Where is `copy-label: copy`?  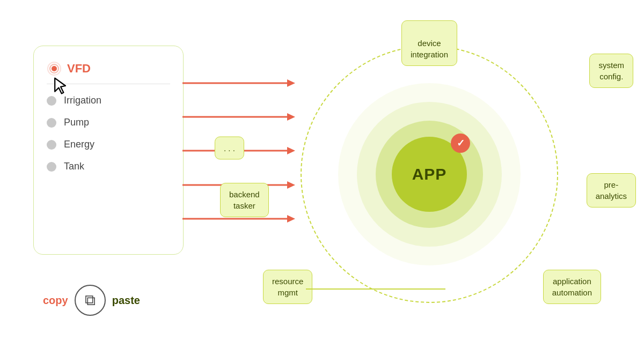
copy-label: copy is located at coordinates (56, 300).